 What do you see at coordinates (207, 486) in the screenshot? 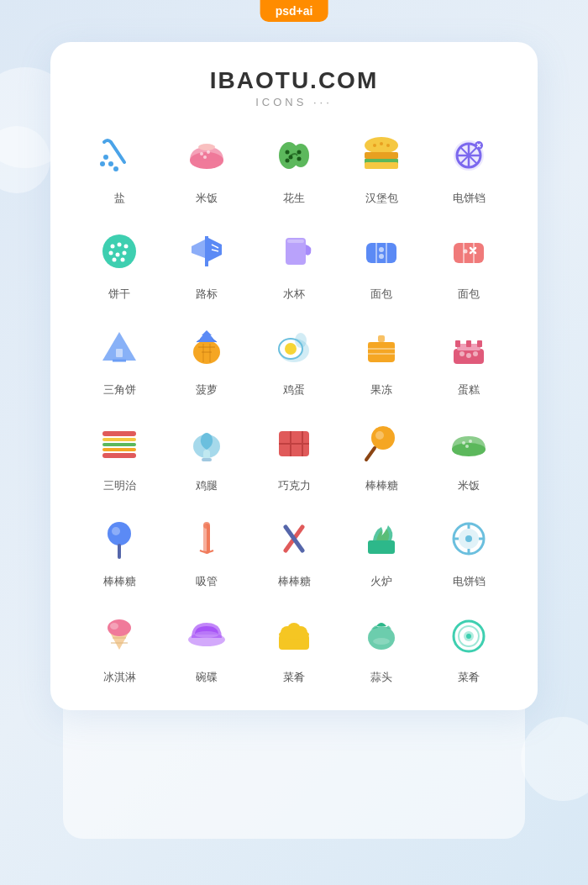
I see `icon-label-jitui: 鸡腿` at bounding box center [207, 486].